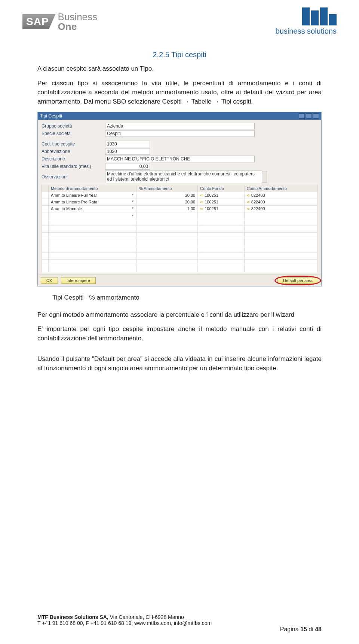 This screenshot has width=359, height=644. I want to click on mtf-bars-icon, so click(306, 16).